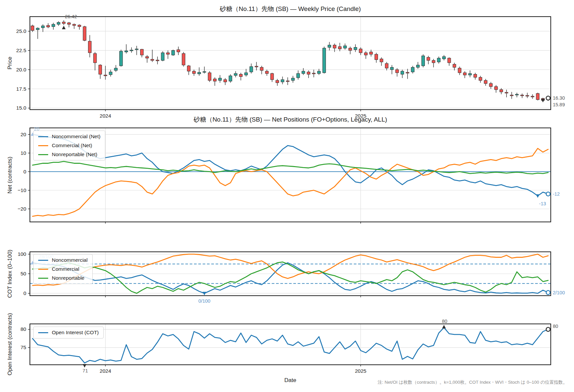  Describe the element at coordinates (10, 175) in the screenshot. I see `net-y-axis-label: Net (contracts)` at that location.